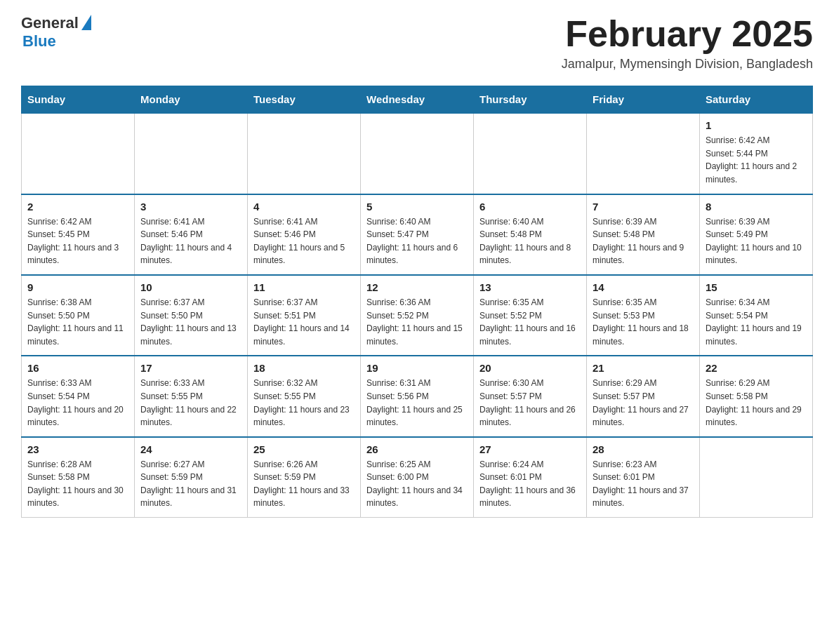 This screenshot has height=644, width=834. I want to click on calendar-cell: 11Sunrise: 6:37 AMSunset: 5:51 PMDayligh…, so click(305, 316).